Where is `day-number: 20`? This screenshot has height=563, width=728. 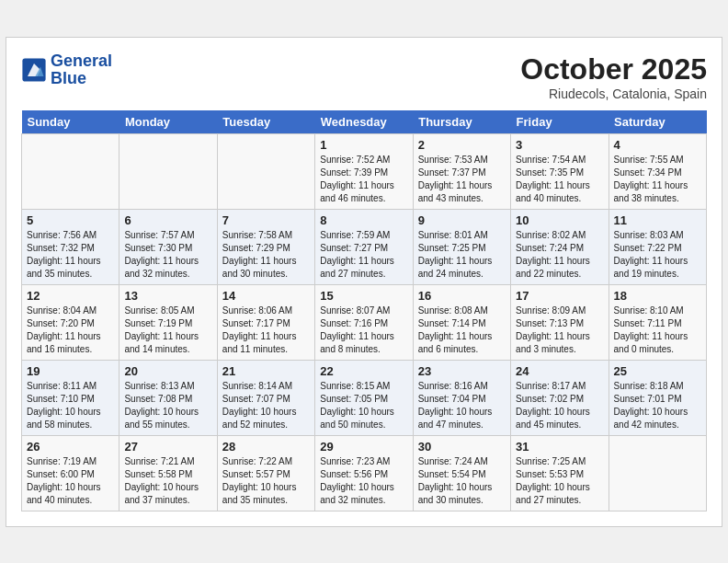 day-number: 20 is located at coordinates (167, 372).